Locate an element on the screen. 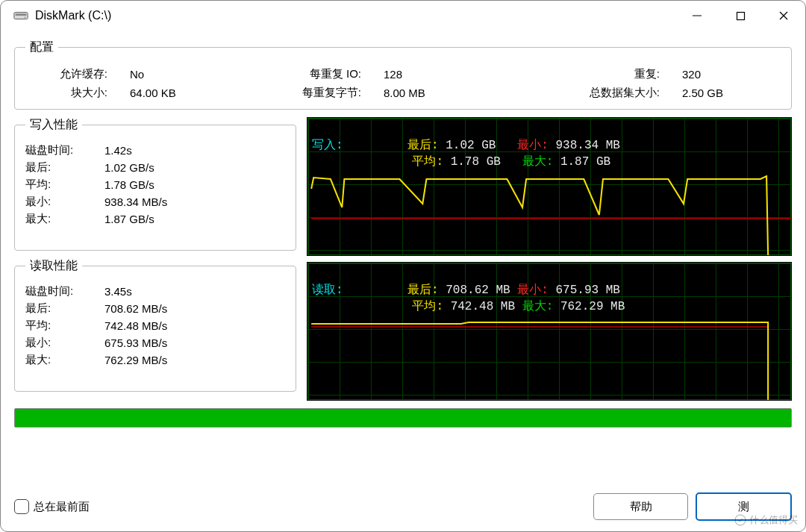 This screenshot has height=532, width=806. config-legend: 配置 is located at coordinates (42, 48).